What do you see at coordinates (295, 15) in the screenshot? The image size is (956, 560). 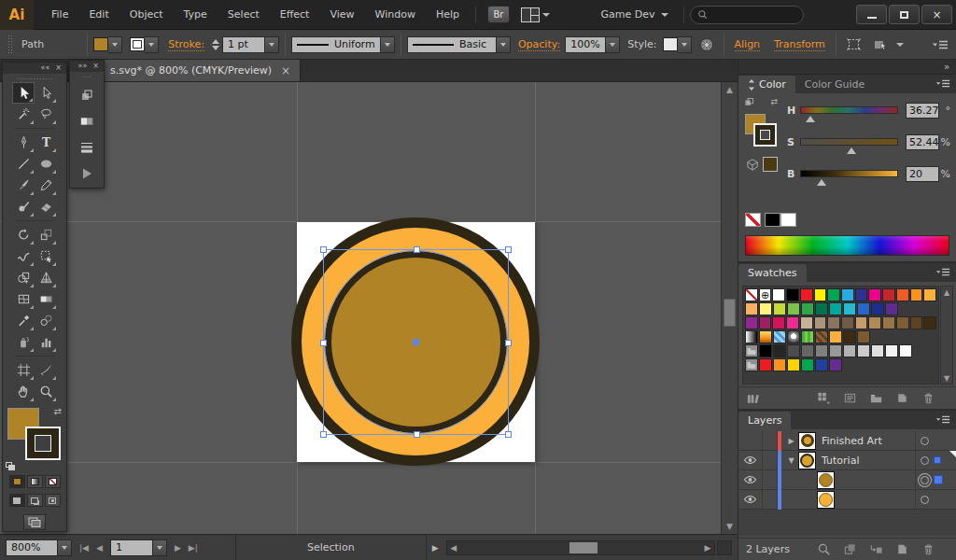 I see `menu-item-effect: Effect` at bounding box center [295, 15].